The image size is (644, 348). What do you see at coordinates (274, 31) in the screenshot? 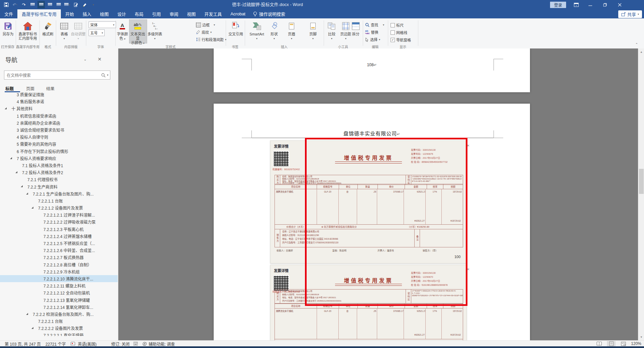
I see `shapes-button: 形状 ▾` at bounding box center [274, 31].